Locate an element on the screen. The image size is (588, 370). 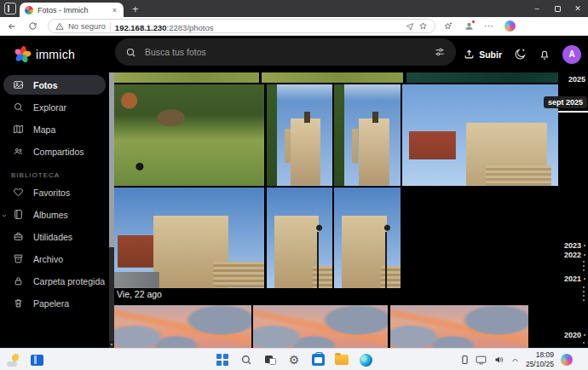
utilities-toolbox-icon is located at coordinates (19, 237).